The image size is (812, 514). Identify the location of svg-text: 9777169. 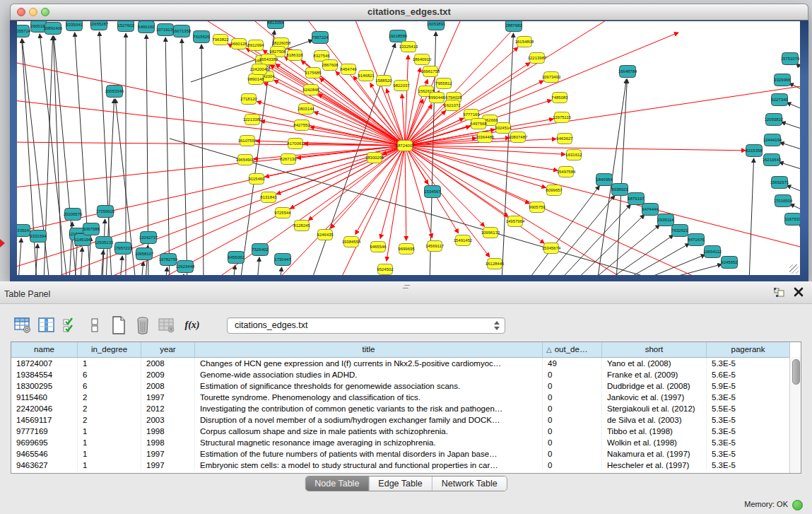
(471, 115).